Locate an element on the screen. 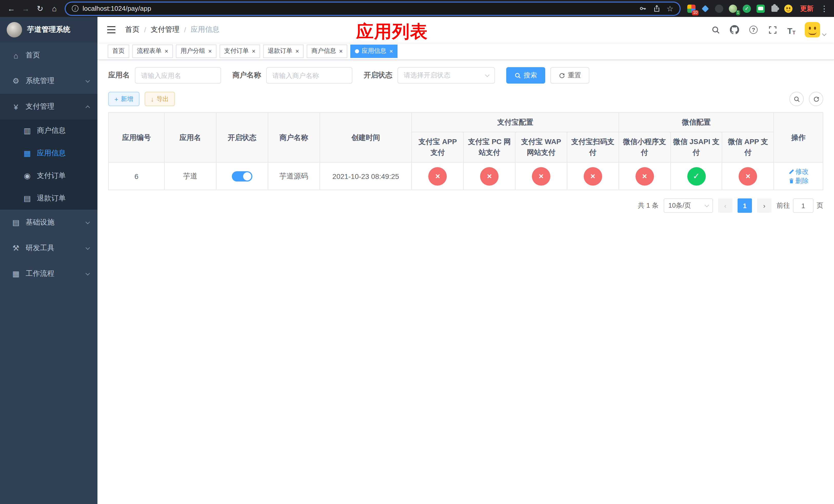  page-number-button: 1 is located at coordinates (745, 206).